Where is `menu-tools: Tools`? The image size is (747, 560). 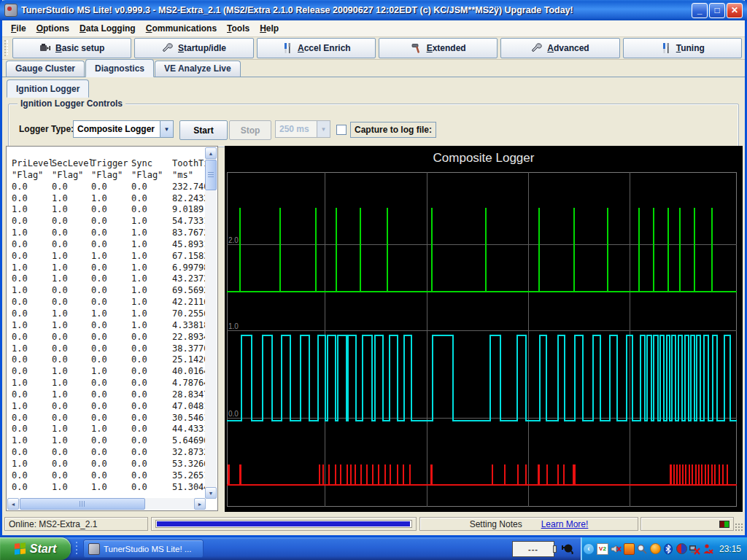
menu-tools: Tools is located at coordinates (238, 28).